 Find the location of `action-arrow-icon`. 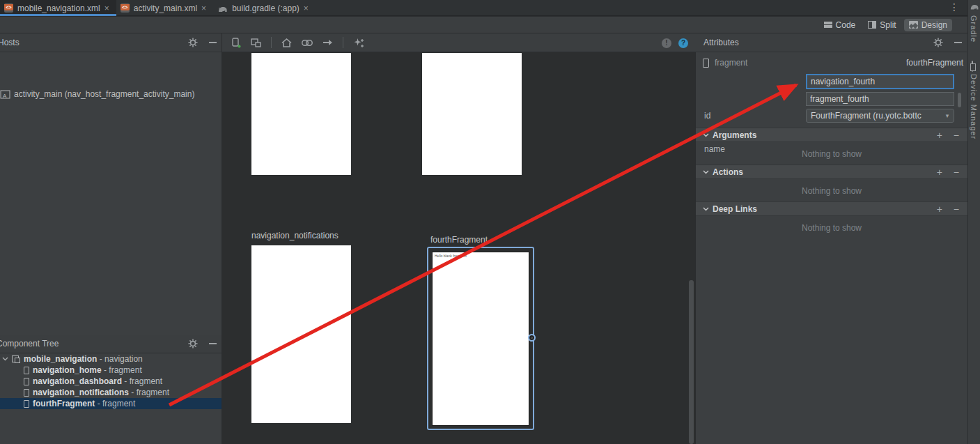

action-arrow-icon is located at coordinates (327, 43).